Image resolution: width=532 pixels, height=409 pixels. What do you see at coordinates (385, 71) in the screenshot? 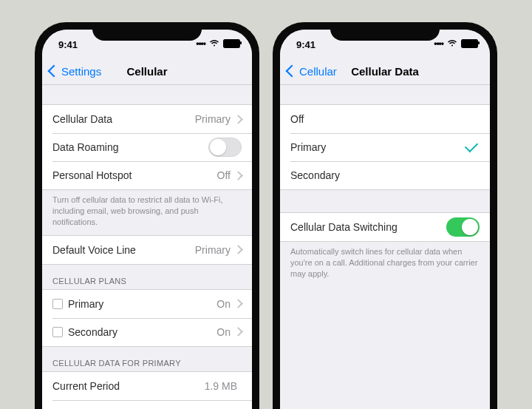
I see `nav-bar: Cellular Cellular Data` at bounding box center [385, 71].